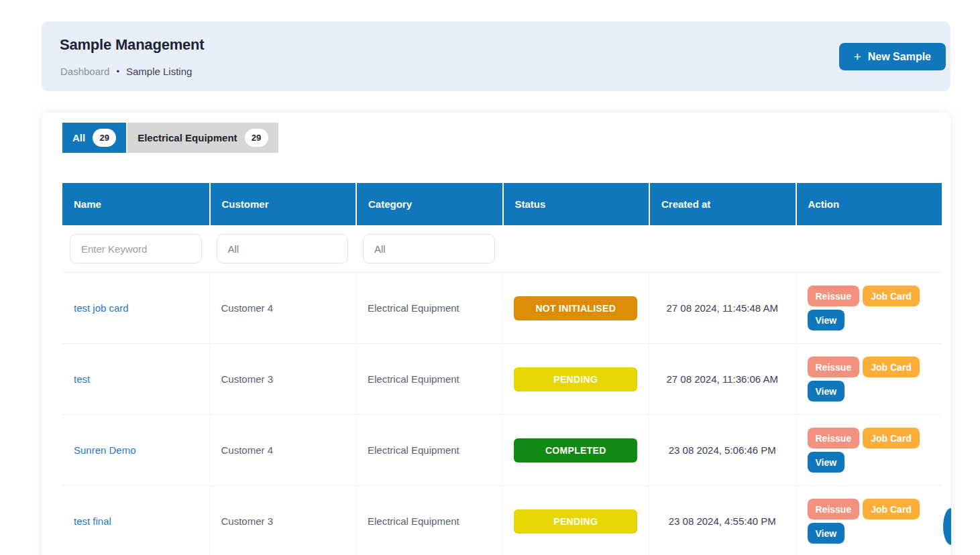  Describe the element at coordinates (131, 45) in the screenshot. I see `page-title: Sample Management` at that location.